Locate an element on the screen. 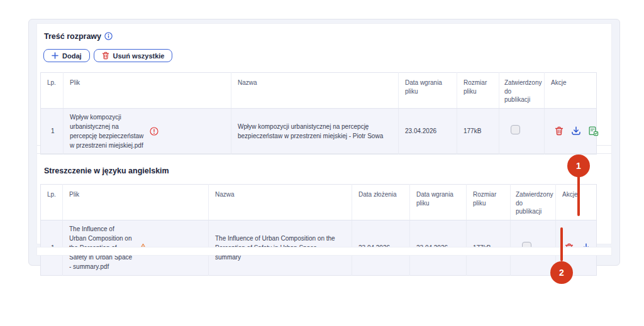 The height and width of the screenshot is (326, 644). table-header-row: Lp. Plik Nazwa Data złożenia Data wgrani… is located at coordinates (319, 202).